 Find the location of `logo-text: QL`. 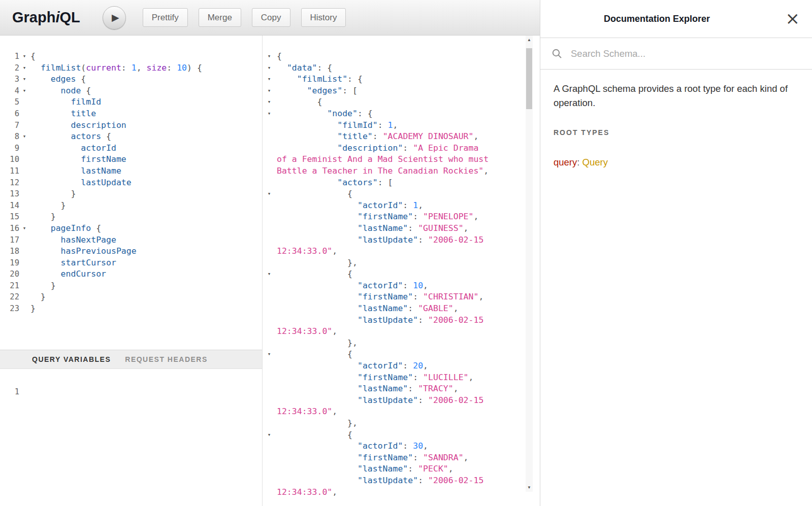

logo-text: QL is located at coordinates (70, 17).